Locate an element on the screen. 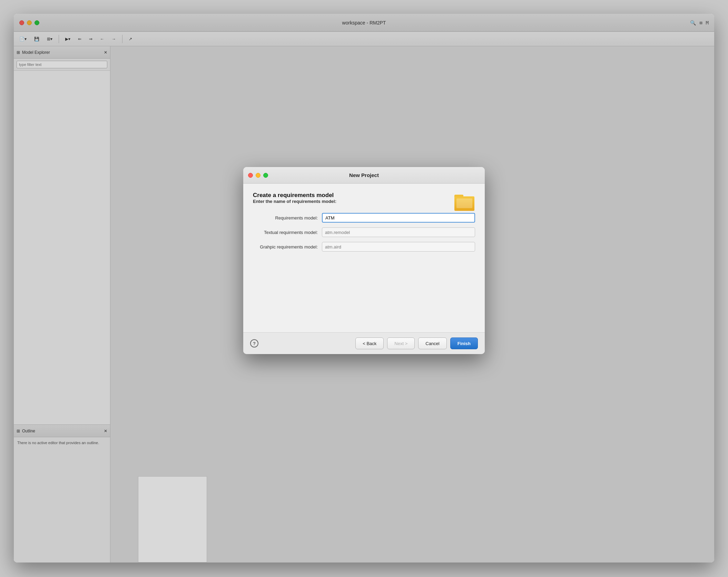  new-project-dialog: New Project Create a requirements model … is located at coordinates (364, 261).